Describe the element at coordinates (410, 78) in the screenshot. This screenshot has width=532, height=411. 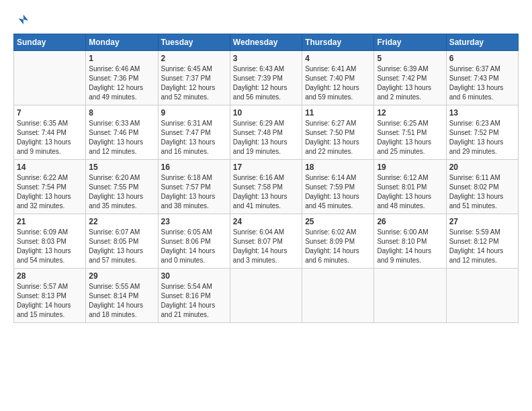
I see `calendar-cell: 5Sunrise: 6:39 AM Sunset: 7:42 PM Daylig…` at that location.